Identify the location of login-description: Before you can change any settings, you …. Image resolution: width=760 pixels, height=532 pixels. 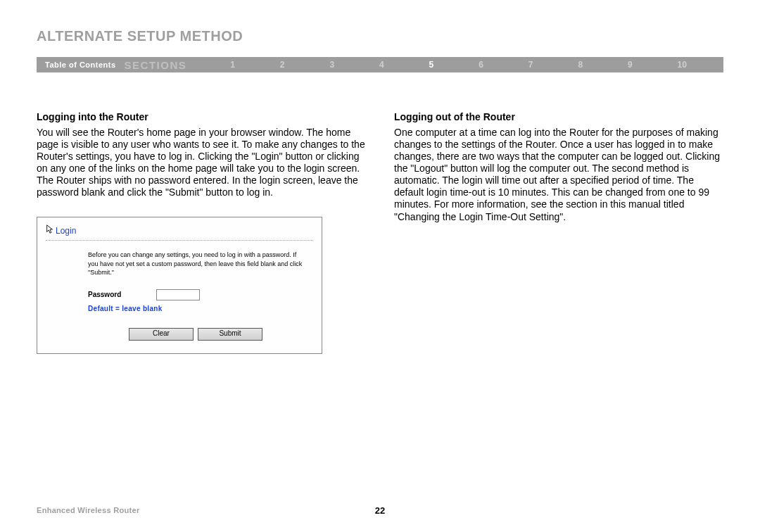
(198, 263).